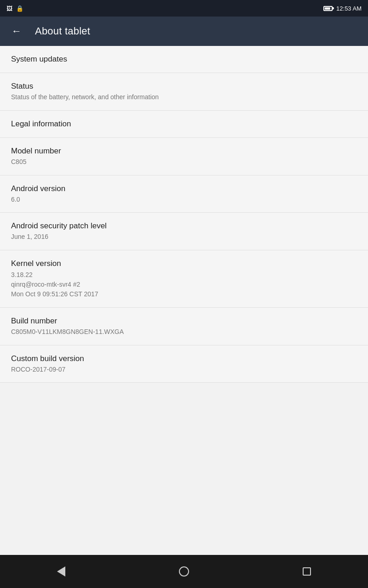  What do you see at coordinates (184, 124) in the screenshot?
I see `list-item-legal-information: Legal information` at bounding box center [184, 124].